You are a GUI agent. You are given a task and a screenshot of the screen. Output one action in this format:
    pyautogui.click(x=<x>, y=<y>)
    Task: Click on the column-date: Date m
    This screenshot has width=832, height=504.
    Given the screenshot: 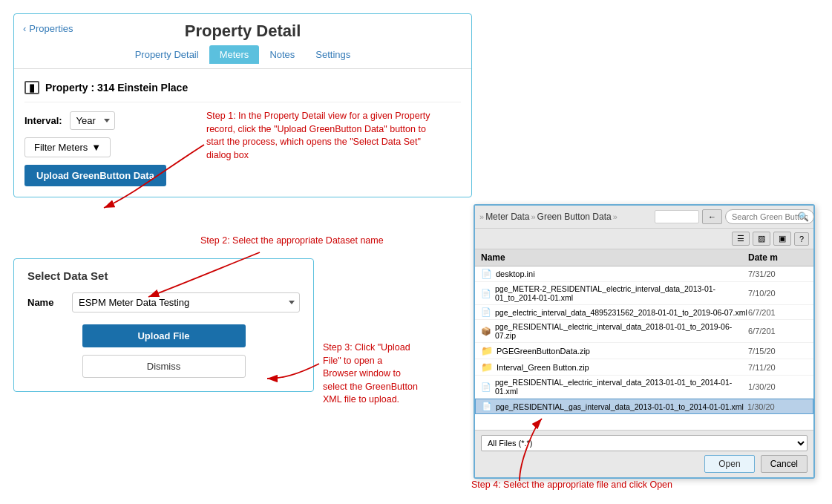 What is the action you would take?
    pyautogui.click(x=778, y=258)
    